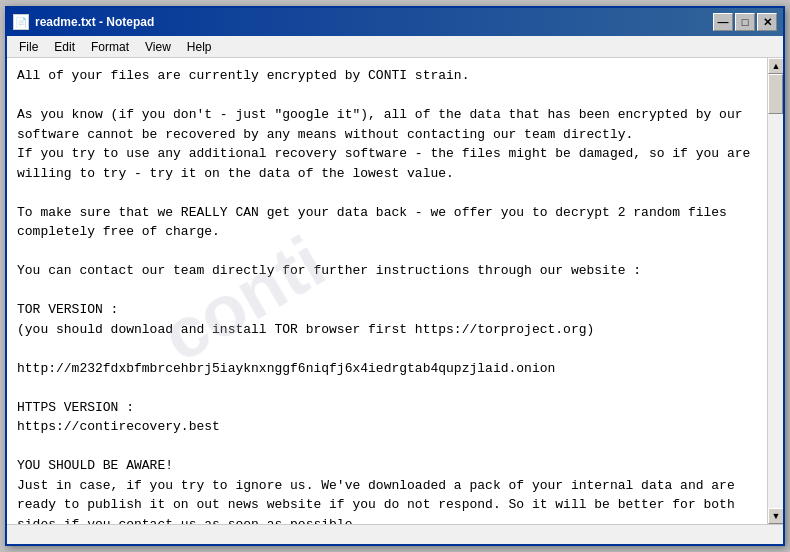 The width and height of the screenshot is (790, 552). Describe the element at coordinates (767, 22) in the screenshot. I see `close-button: ✕` at that location.